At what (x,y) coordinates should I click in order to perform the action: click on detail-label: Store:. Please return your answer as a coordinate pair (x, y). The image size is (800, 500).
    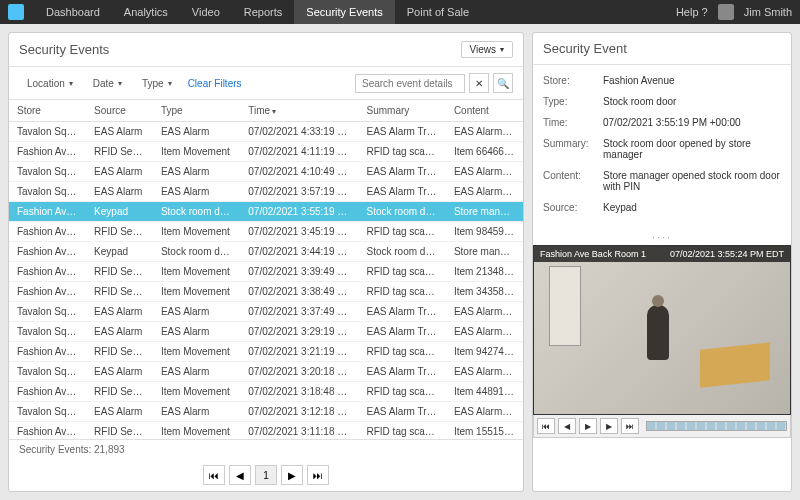
    Looking at the image, I should click on (573, 80).